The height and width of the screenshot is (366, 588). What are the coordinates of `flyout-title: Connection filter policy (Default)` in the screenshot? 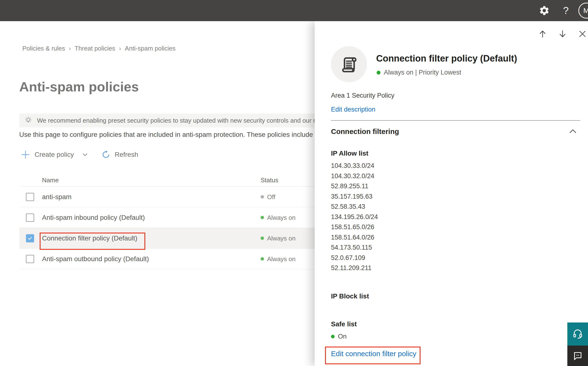 It's located at (447, 59).